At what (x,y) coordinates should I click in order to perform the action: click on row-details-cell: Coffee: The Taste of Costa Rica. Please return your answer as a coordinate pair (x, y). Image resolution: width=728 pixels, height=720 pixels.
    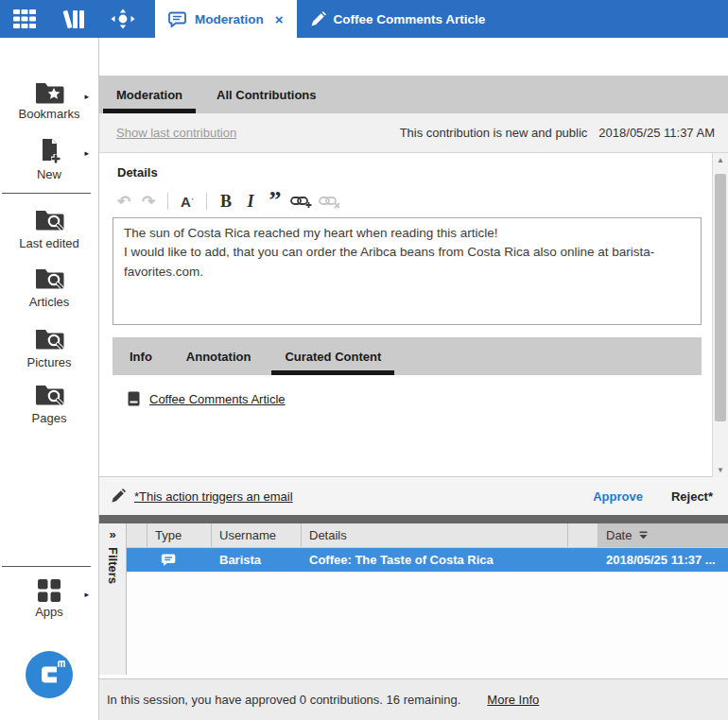
    Looking at the image, I should click on (435, 559).